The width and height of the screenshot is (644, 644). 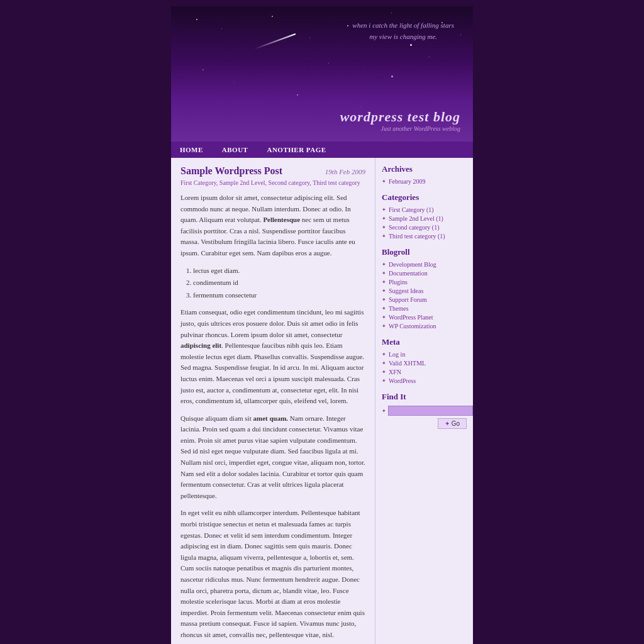 I want to click on post-title: Sample Wordpress Post, so click(x=231, y=171).